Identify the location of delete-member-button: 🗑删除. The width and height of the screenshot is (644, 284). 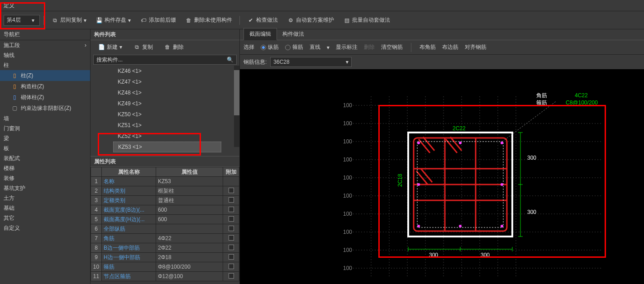
(174, 47).